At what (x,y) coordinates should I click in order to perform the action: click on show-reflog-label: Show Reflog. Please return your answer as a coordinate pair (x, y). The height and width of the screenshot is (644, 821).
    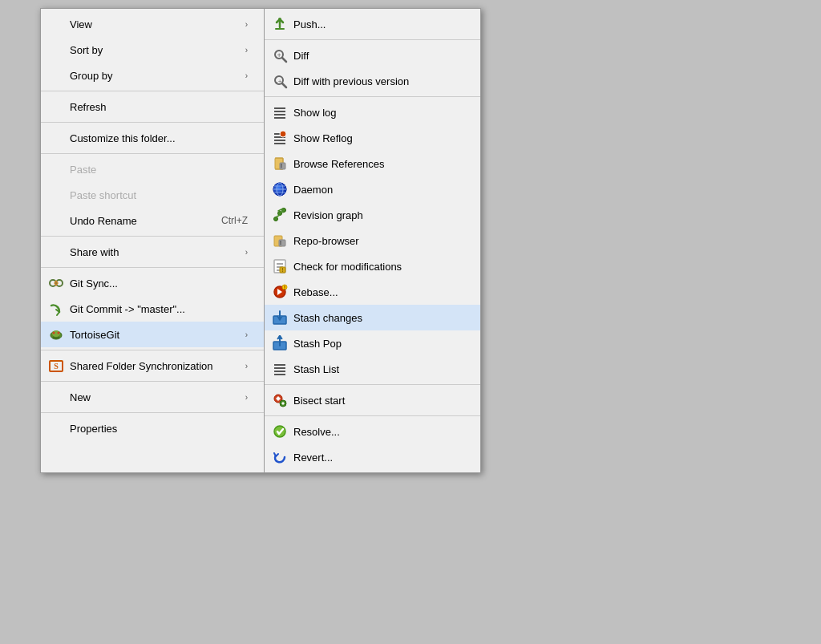
    Looking at the image, I should click on (378, 138).